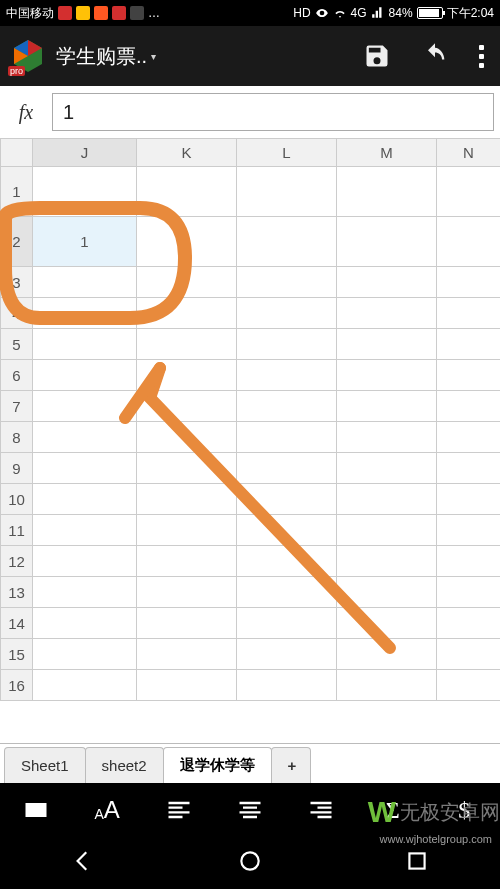  Describe the element at coordinates (273, 112) in the screenshot. I see `formula-input` at that location.